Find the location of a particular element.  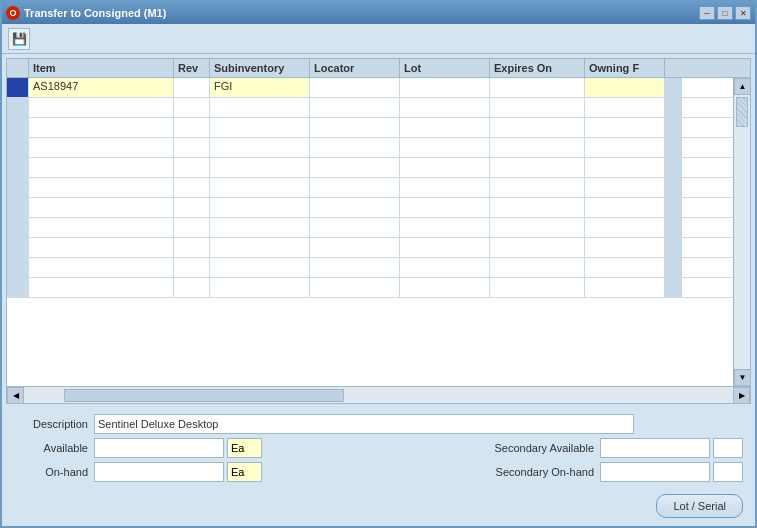

lot-serial-button: Lot / Serial is located at coordinates (700, 506).